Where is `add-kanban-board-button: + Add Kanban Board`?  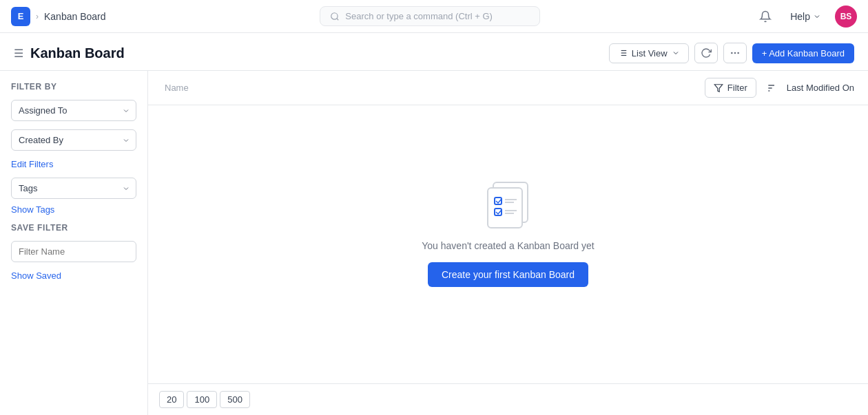
add-kanban-board-button: + Add Kanban Board is located at coordinates (803, 54).